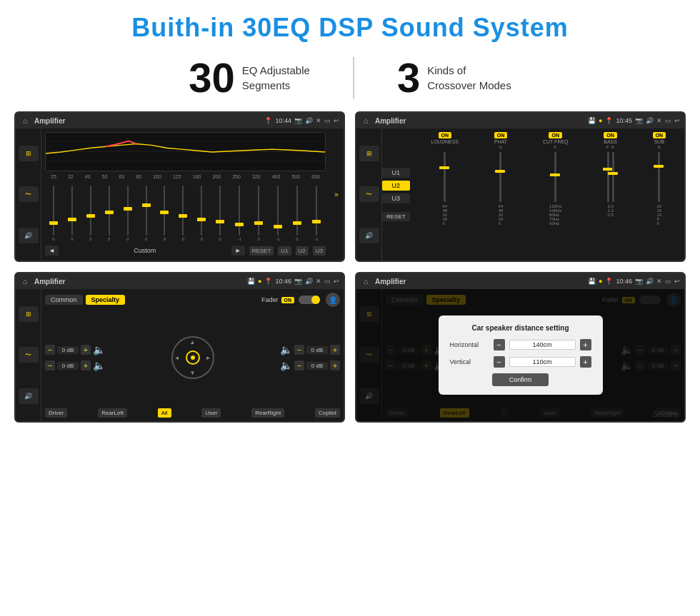 Image resolution: width=700 pixels, height=616 pixels. I want to click on eq-slider-13: 0, so click(297, 214).